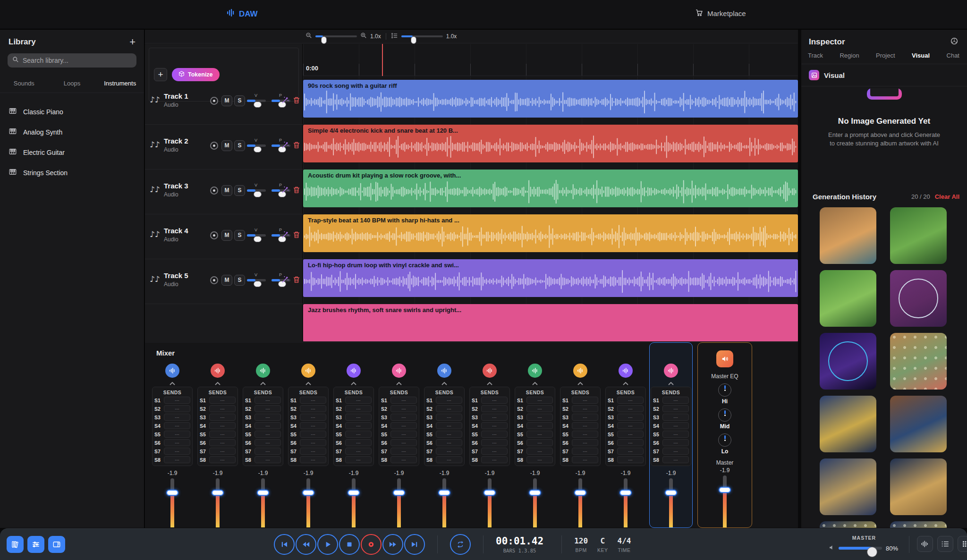 The width and height of the screenshot is (967, 560). What do you see at coordinates (172, 435) in the screenshot?
I see `mixer-channel-1: SENDSS1---S2---S3---S4---S5---S6---S7---…` at bounding box center [172, 435].